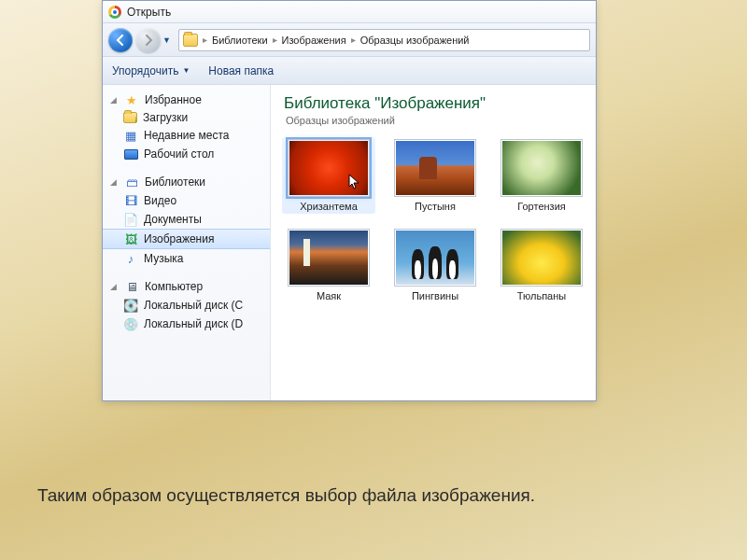 The image size is (747, 560). What do you see at coordinates (349, 71) in the screenshot?
I see `toolbar: Упорядочить ▼ Новая папка` at bounding box center [349, 71].